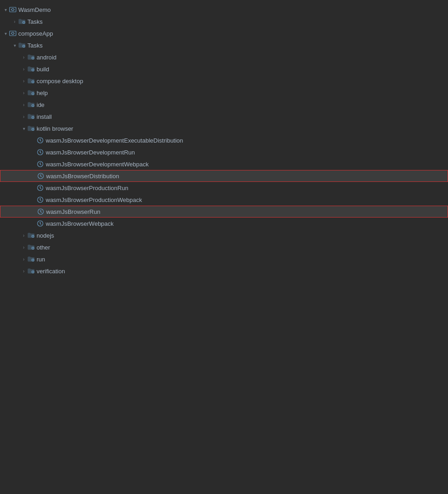  I want to click on task-icon-wasmJsBrowserDevelopmentRun, so click(40, 152).